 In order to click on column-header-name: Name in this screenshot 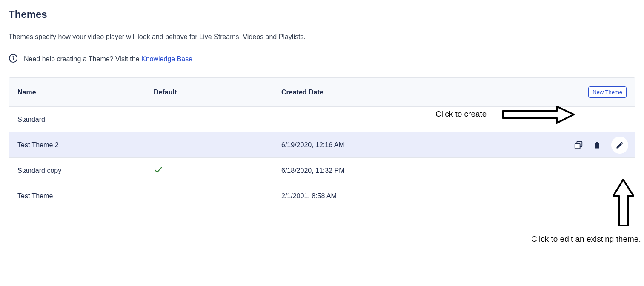, I will do `click(86, 92)`.